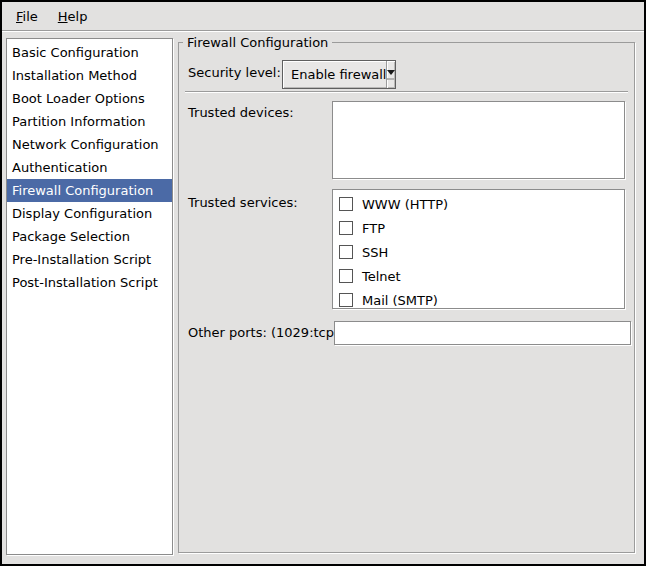 The height and width of the screenshot is (566, 646). What do you see at coordinates (375, 252) in the screenshot?
I see `service-label: SSH` at bounding box center [375, 252].